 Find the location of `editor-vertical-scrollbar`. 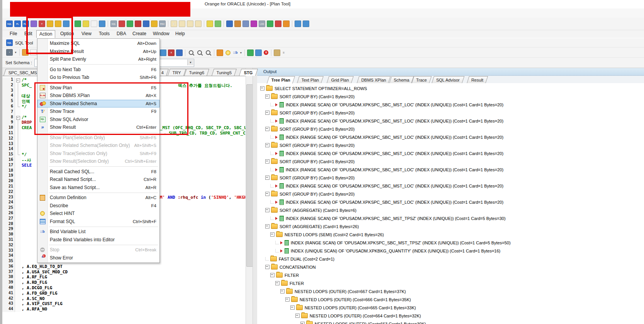

editor-vertical-scrollbar is located at coordinates (249, 196).